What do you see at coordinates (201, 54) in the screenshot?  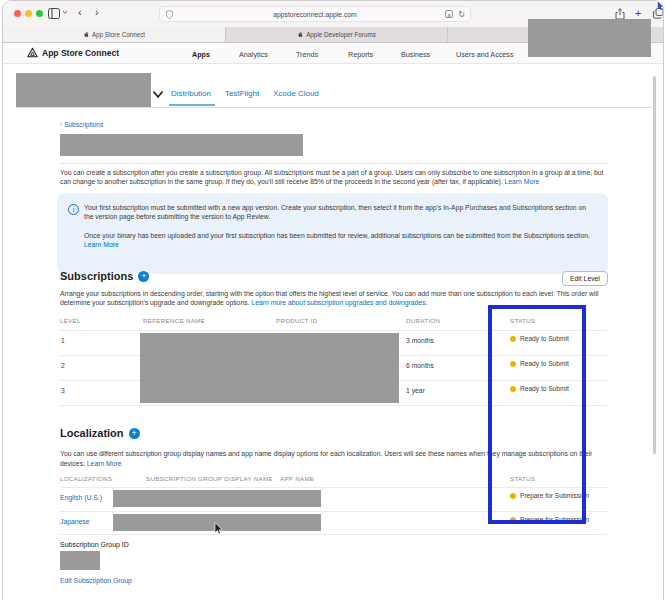 I see `nav-apps: Apps` at bounding box center [201, 54].